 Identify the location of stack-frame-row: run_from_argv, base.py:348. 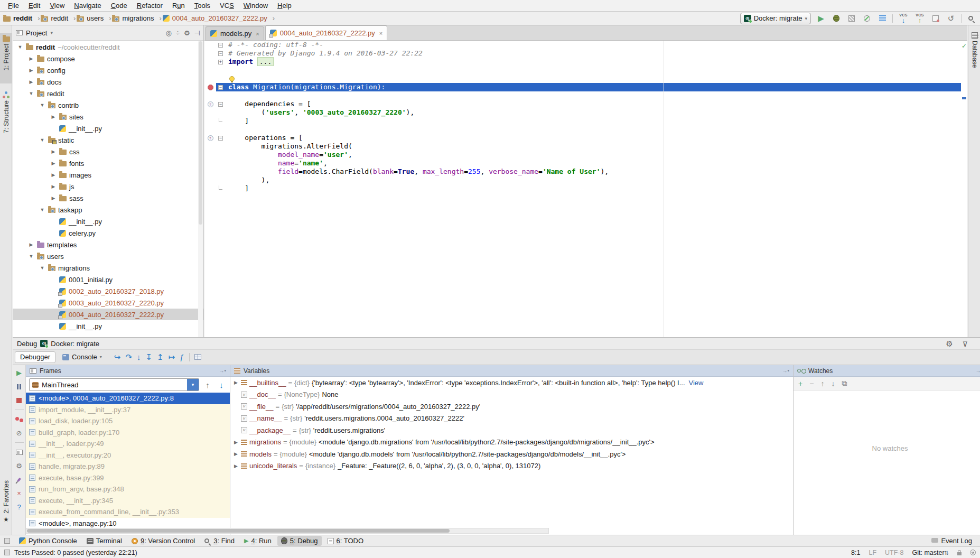
(128, 489).